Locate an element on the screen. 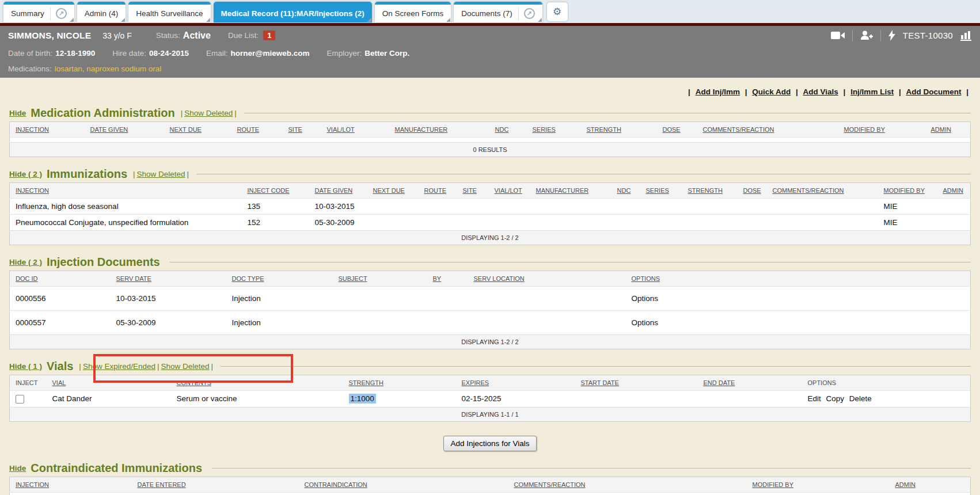  medications-value: losartan, naproxen sodium oral is located at coordinates (108, 69).